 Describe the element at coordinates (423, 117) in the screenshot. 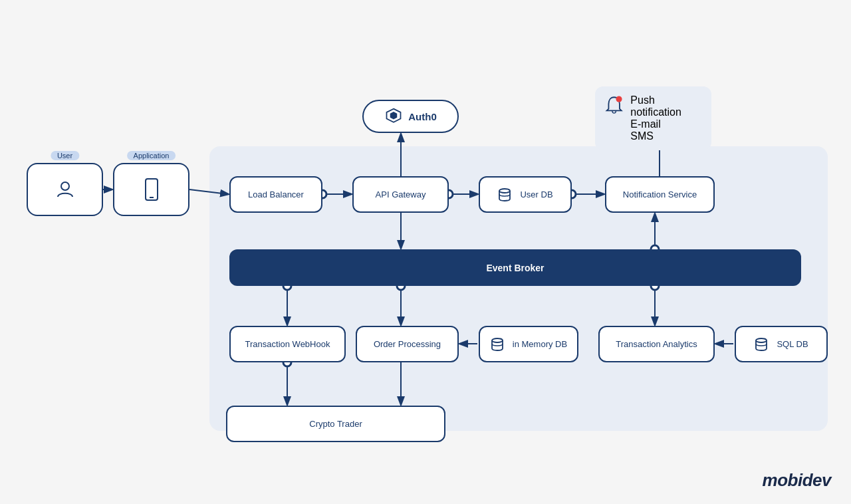

I see `auth0-label: Auth0` at that location.